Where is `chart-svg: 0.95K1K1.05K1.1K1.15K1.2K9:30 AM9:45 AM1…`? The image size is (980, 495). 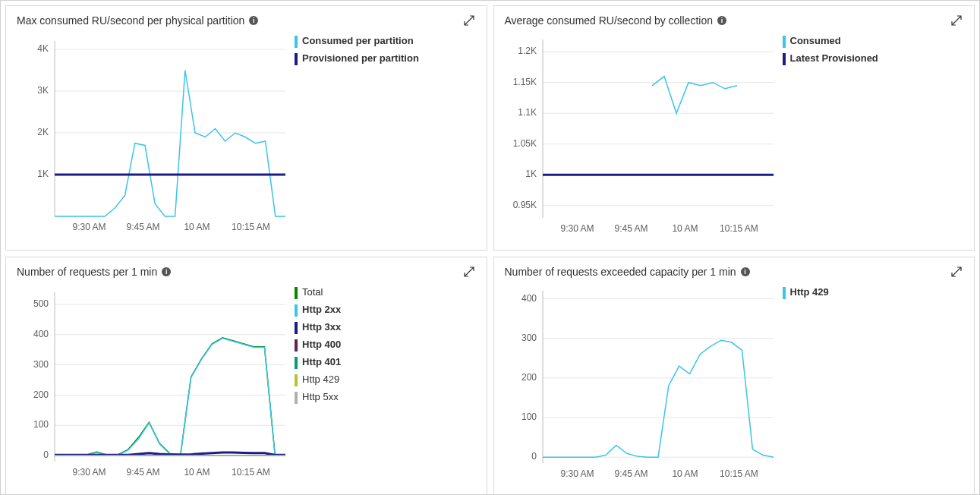
chart-svg: 0.95K1K1.05K1.1K1.15K1.2K9:30 AM9:45 AM1… is located at coordinates (641, 137).